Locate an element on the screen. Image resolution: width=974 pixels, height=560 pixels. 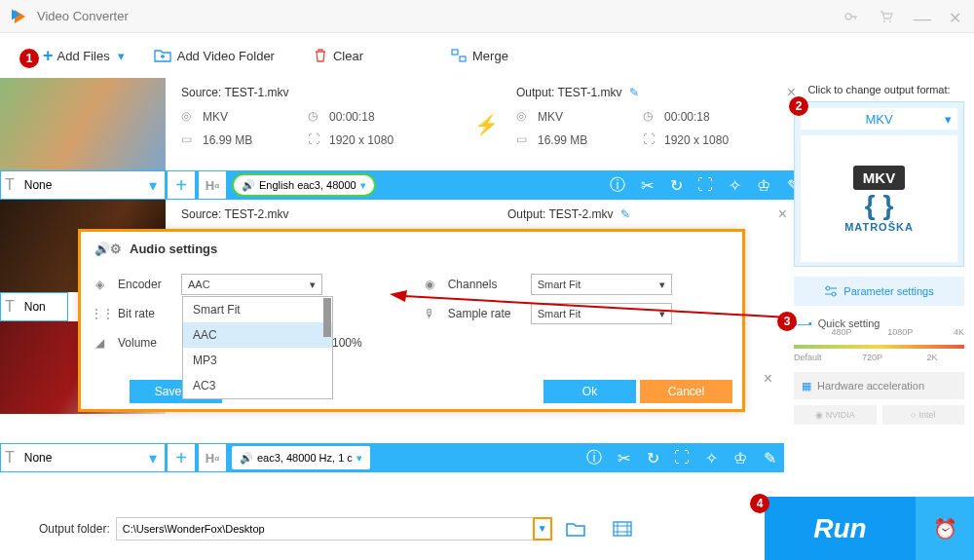
slider-tick: 720P is located at coordinates (873, 357).